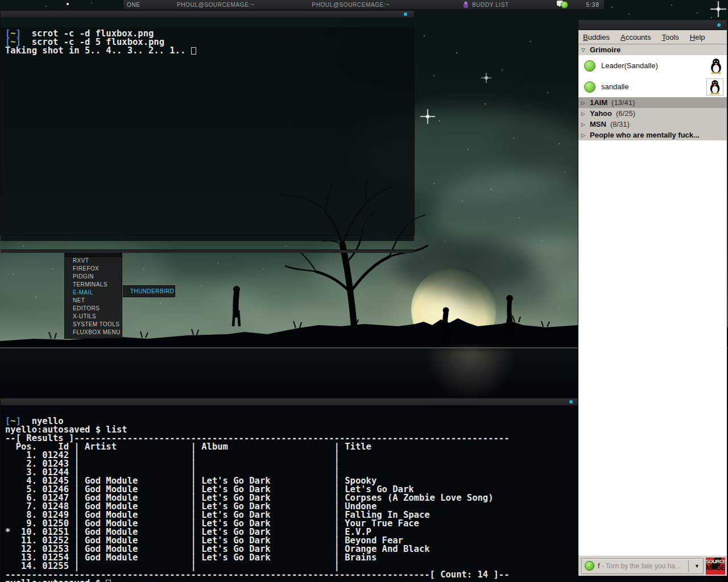 This screenshot has width=728, height=582. Describe the element at coordinates (93, 297) in the screenshot. I see `fluxbox-menu-items: RXVTFIREFOXPIDGINTERMINALSE-MAILNETEDITO…` at that location.